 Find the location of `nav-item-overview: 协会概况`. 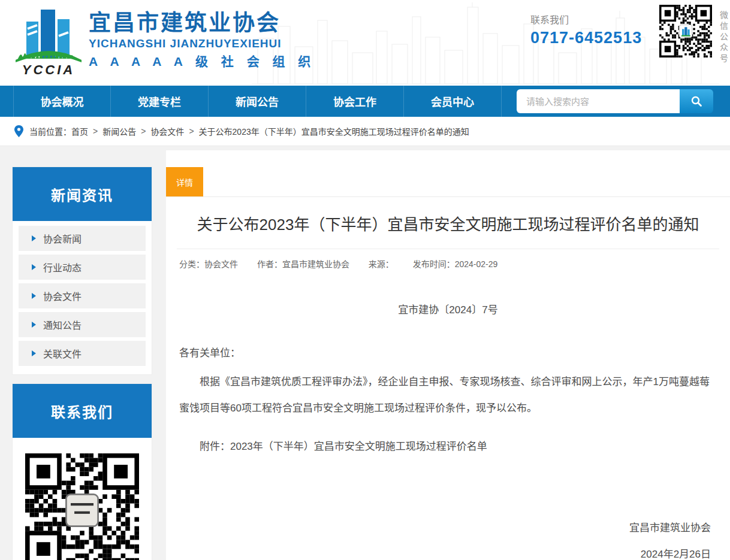

nav-item-overview: 协会概况 is located at coordinates (62, 101).